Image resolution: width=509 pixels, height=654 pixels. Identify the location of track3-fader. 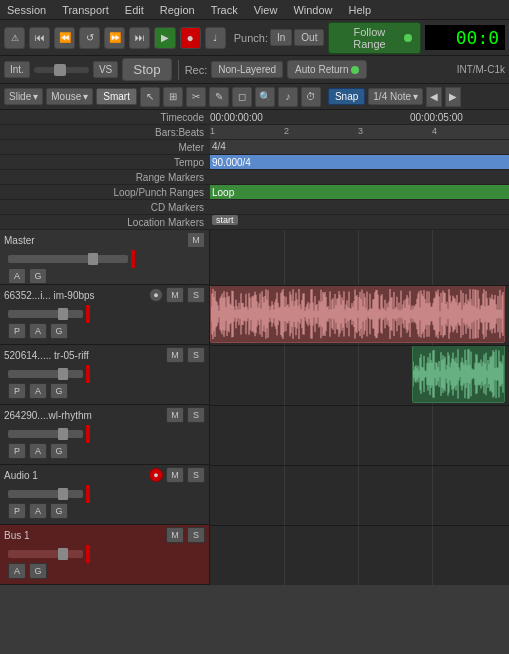
(46, 434).